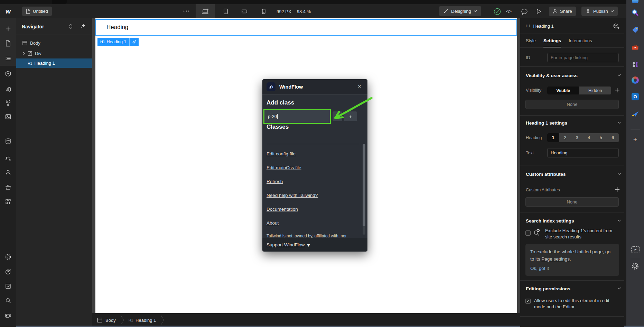  I want to click on outlook-icon: O, so click(635, 97).